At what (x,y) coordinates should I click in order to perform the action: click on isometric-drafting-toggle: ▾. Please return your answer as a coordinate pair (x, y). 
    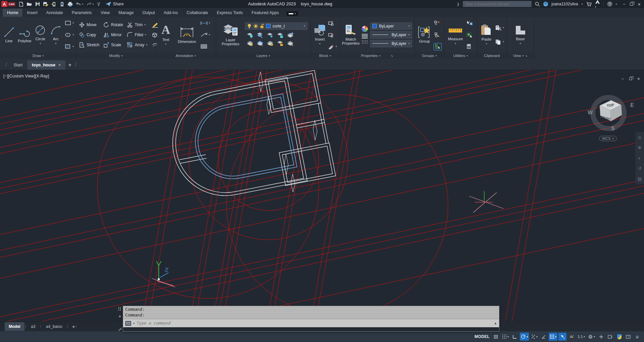
    Looking at the image, I should click on (534, 337).